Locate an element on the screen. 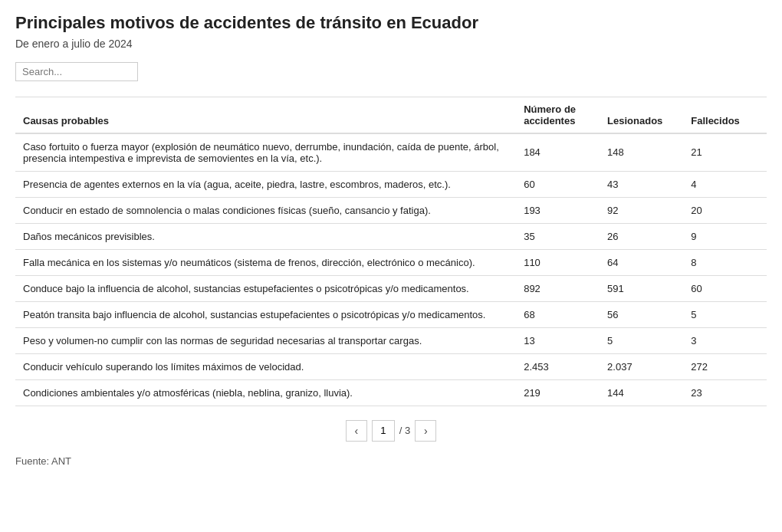 The width and height of the screenshot is (782, 532). numero-cell: 60 is located at coordinates (558, 184).